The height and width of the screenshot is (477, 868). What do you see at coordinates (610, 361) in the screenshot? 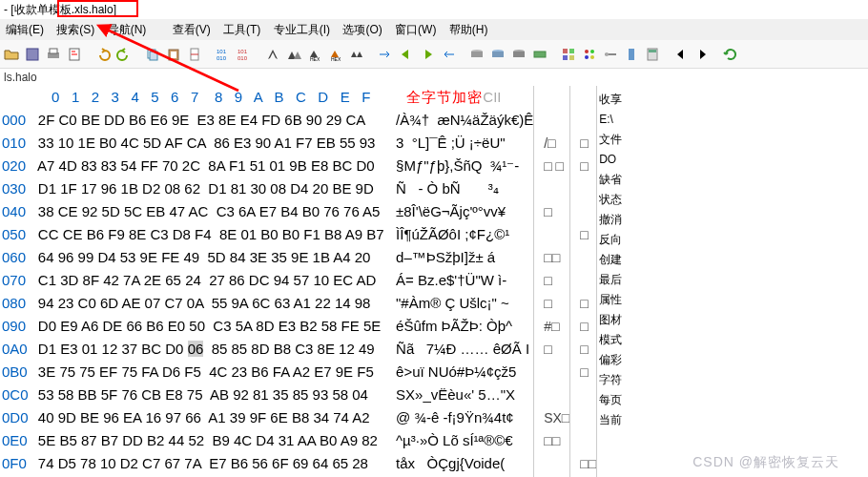
I see `side-item: 偏彩` at bounding box center [610, 361].